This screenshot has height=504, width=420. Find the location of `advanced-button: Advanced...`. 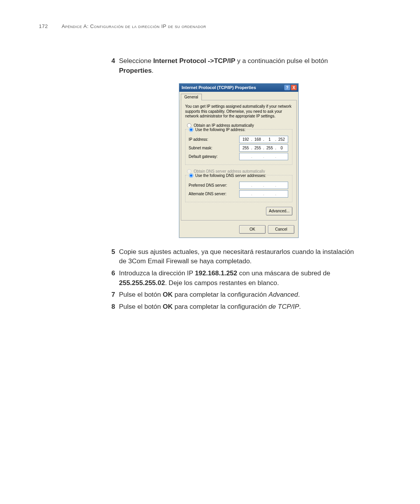

advanced-button: Advanced... is located at coordinates (279, 211).